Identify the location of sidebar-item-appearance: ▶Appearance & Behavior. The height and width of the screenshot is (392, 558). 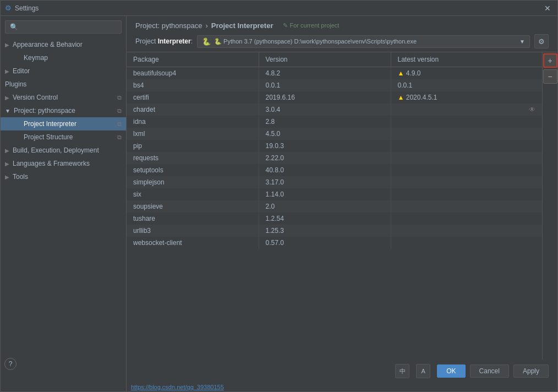
(63, 45).